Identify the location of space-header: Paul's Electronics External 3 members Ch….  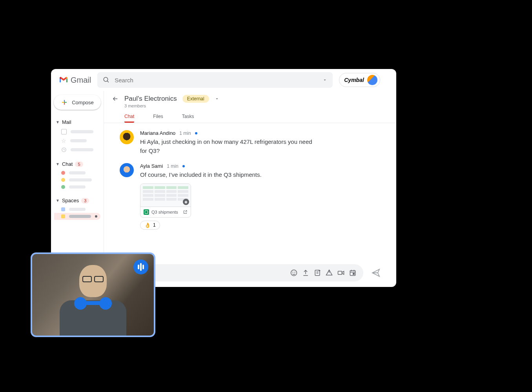
(250, 107).